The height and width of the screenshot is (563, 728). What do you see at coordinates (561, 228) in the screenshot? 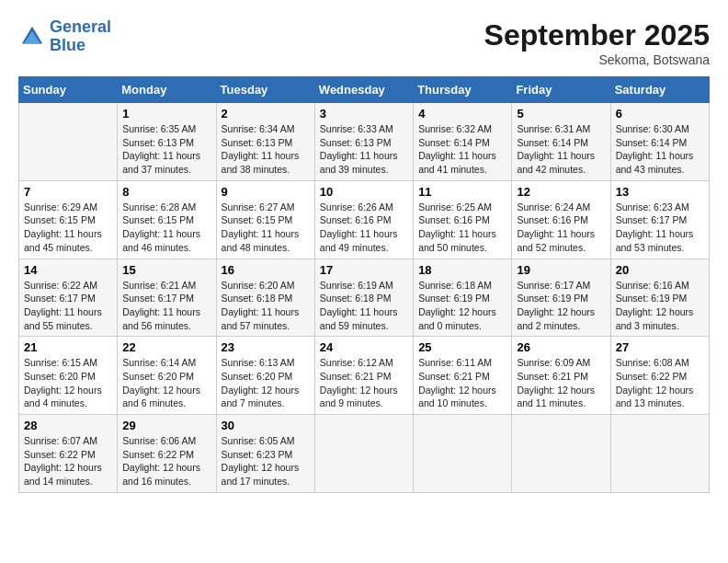
I see `day-info: Sunrise: 6:24 AMSunset: 6:16 PMDaylight:…` at bounding box center [561, 228].